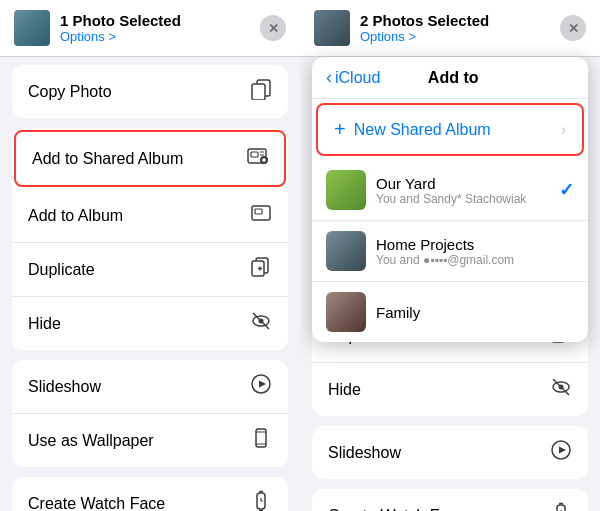 This screenshot has height=511, width=600. I want to click on add-to-shared-album-icon, so click(257, 158).